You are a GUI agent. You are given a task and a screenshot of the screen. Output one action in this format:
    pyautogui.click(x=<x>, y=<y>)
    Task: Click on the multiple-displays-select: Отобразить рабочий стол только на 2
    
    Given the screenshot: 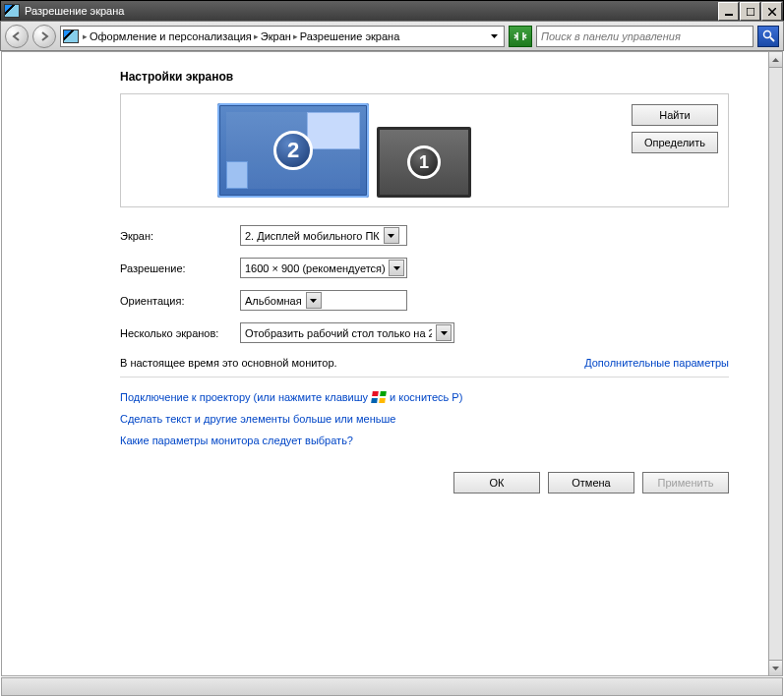 What is the action you would take?
    pyautogui.click(x=347, y=332)
    